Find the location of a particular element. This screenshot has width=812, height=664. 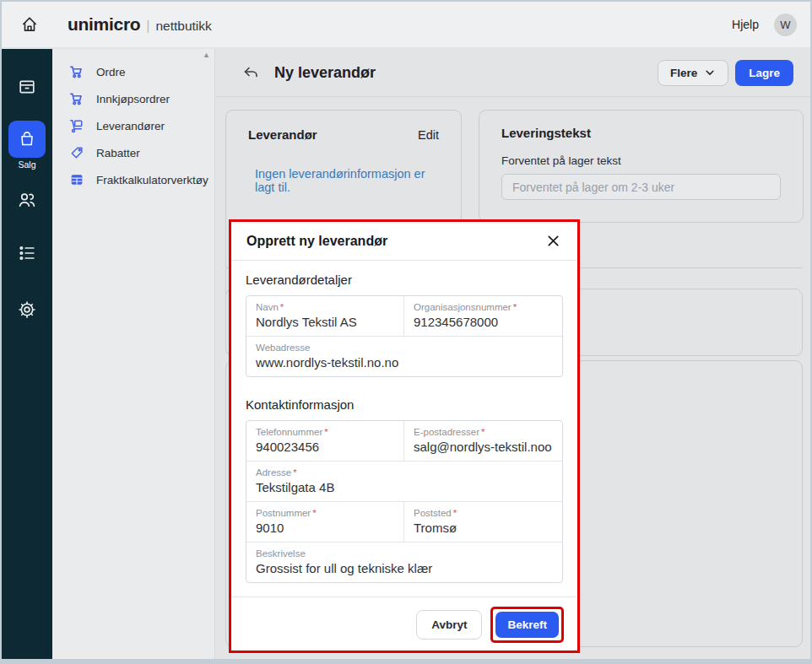

hand-truck-icon is located at coordinates (76, 127).